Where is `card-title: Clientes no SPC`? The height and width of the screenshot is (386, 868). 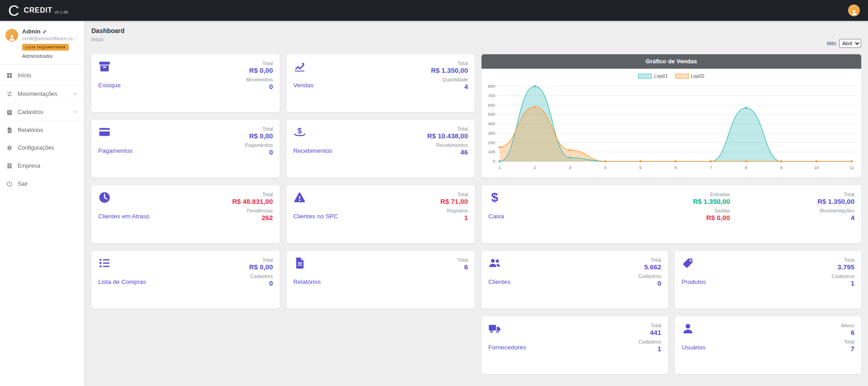 card-title: Clientes no SPC is located at coordinates (367, 216).